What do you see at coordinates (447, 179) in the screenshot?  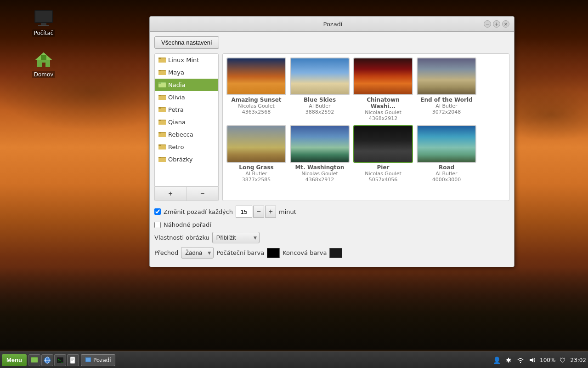 I see `wallpaper-dims-road: 4000x3000` at bounding box center [447, 179].